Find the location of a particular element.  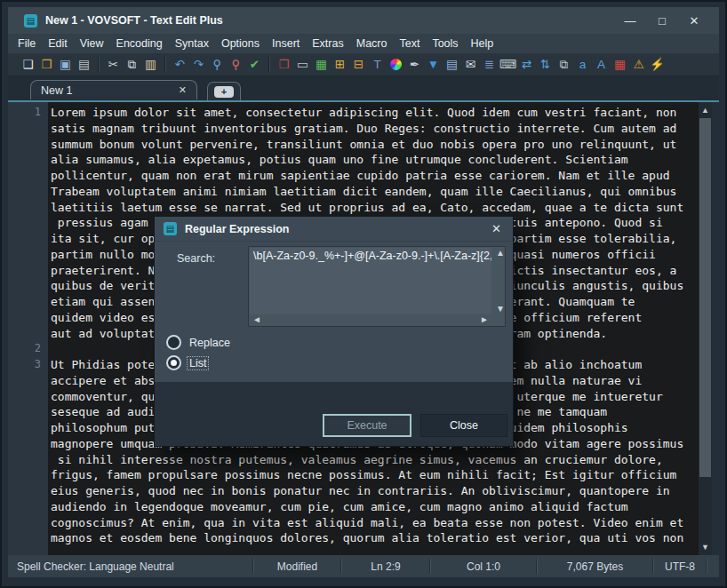

print-icon: ▤ is located at coordinates (84, 65).